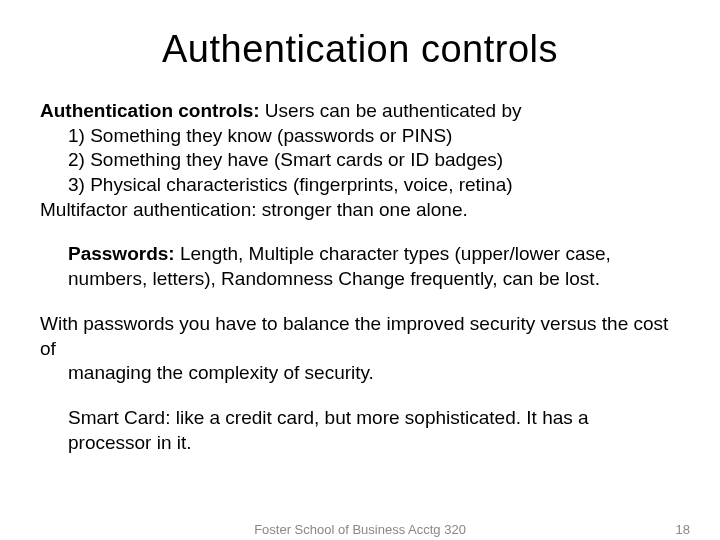 Image resolution: width=720 pixels, height=540 pixels. What do you see at coordinates (360, 530) in the screenshot?
I see `footer-center: Foster School of Business Acctg 320` at bounding box center [360, 530].